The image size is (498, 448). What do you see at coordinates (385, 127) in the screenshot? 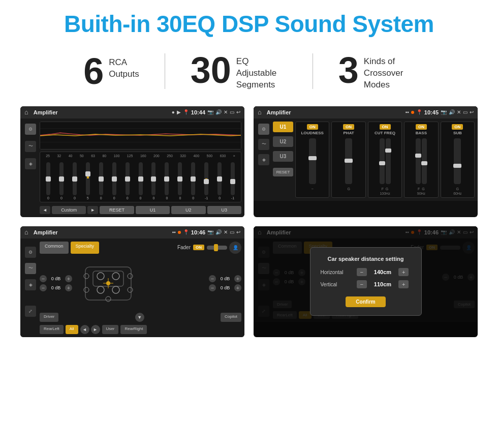
I see `cross-cutfreq-on: ON` at bounding box center [385, 127].